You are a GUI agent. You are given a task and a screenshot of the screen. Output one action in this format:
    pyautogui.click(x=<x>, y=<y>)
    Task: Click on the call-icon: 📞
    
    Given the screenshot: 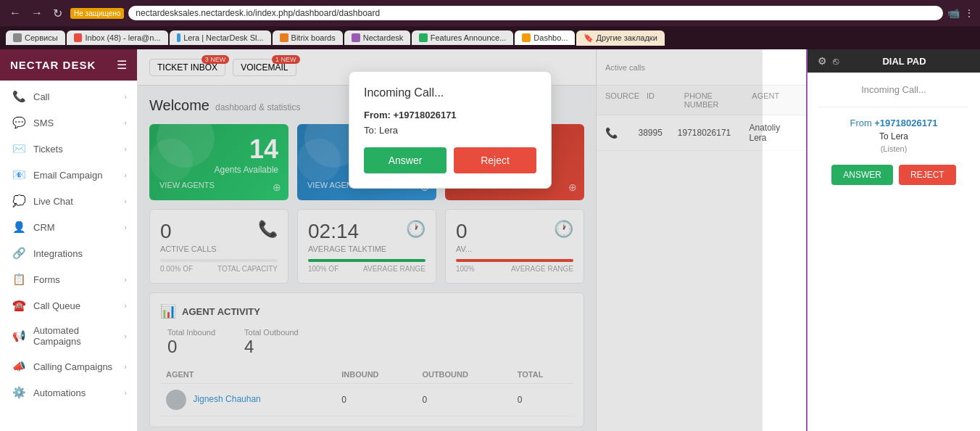 What is the action you would take?
    pyautogui.click(x=19, y=97)
    